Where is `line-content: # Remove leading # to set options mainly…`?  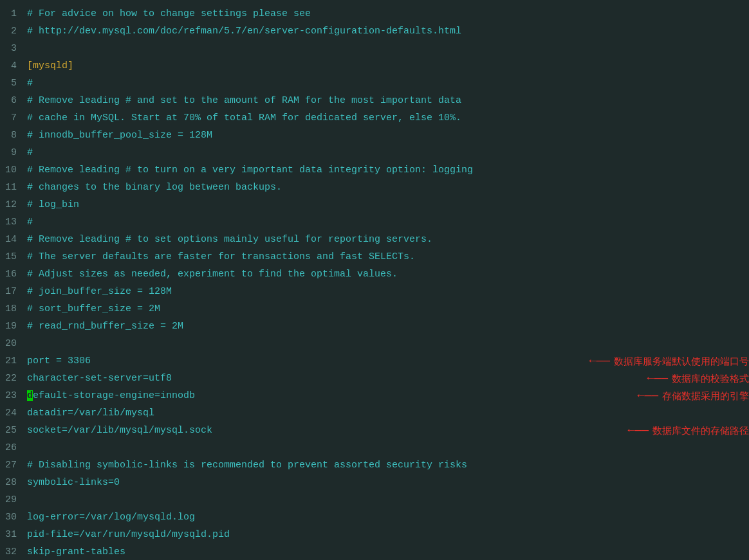
line-content: # Remove leading # to set options mainly… is located at coordinates (387, 239).